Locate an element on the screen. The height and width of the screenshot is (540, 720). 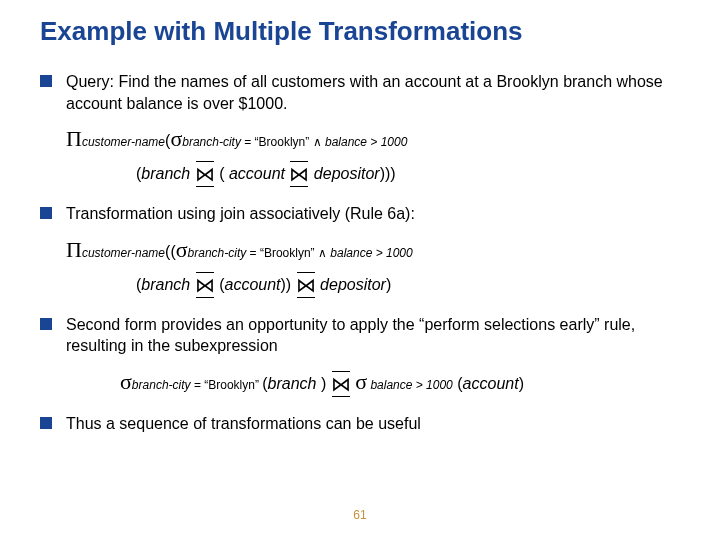
formula-rule6a: Πcustomer-name((σbranch-city = “Brooklyn… is located at coordinates (373, 266).